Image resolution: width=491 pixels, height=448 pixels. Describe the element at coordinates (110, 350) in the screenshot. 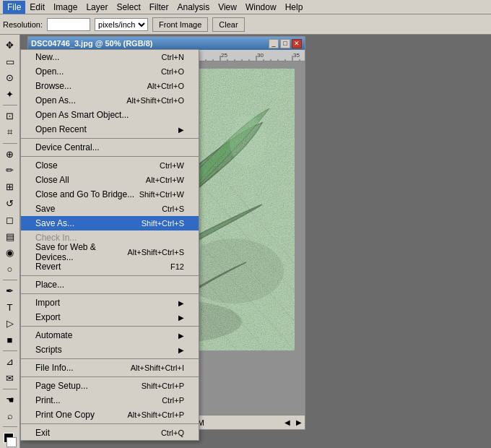

I see `menu-item-scripts: Scripts ▶` at that location.